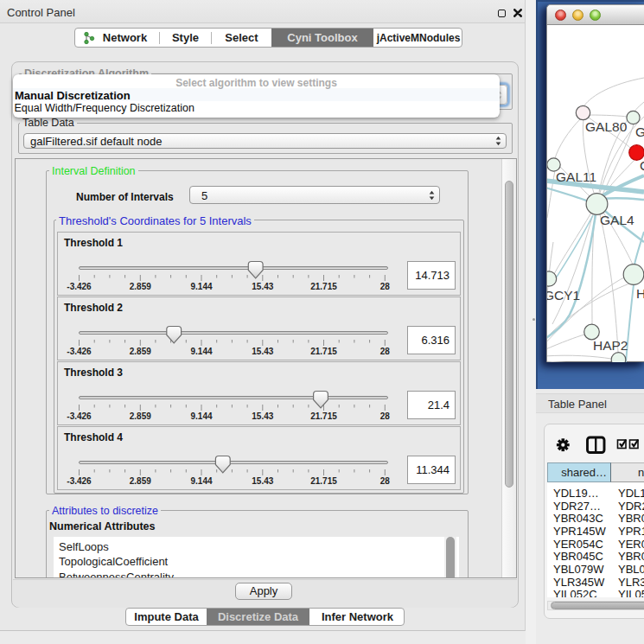 The height and width of the screenshot is (644, 644). I want to click on svg-text: HAP2, so click(610, 346).